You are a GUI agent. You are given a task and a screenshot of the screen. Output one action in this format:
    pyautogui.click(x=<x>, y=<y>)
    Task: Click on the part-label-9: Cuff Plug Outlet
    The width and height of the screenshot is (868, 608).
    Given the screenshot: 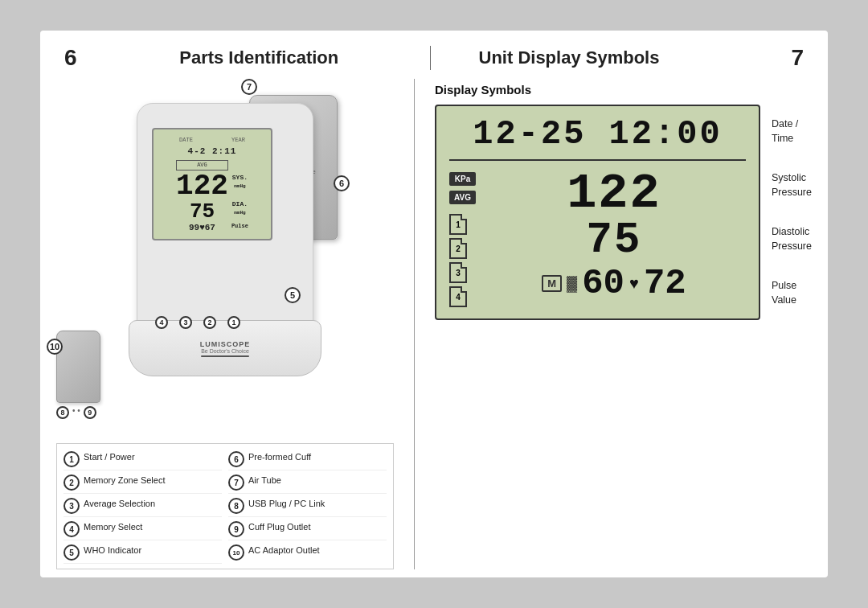 What is the action you would take?
    pyautogui.click(x=280, y=527)
    